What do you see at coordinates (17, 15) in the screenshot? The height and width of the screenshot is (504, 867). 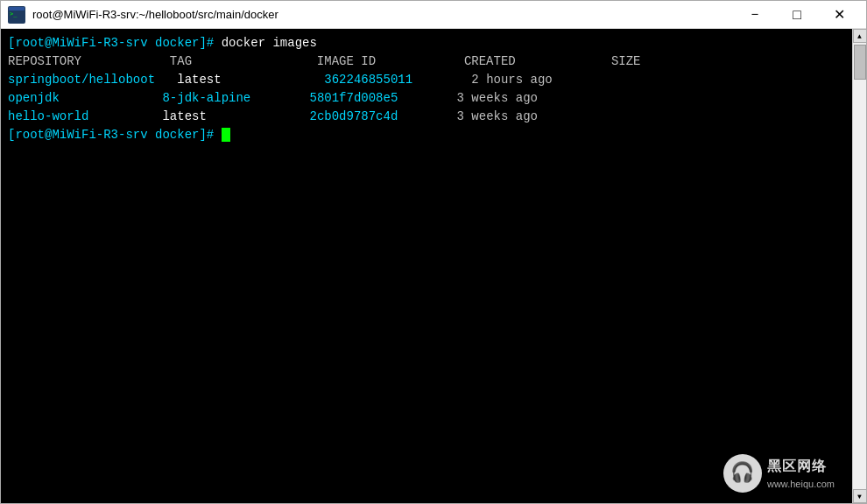 I see `terminal-icon: >_` at bounding box center [17, 15].